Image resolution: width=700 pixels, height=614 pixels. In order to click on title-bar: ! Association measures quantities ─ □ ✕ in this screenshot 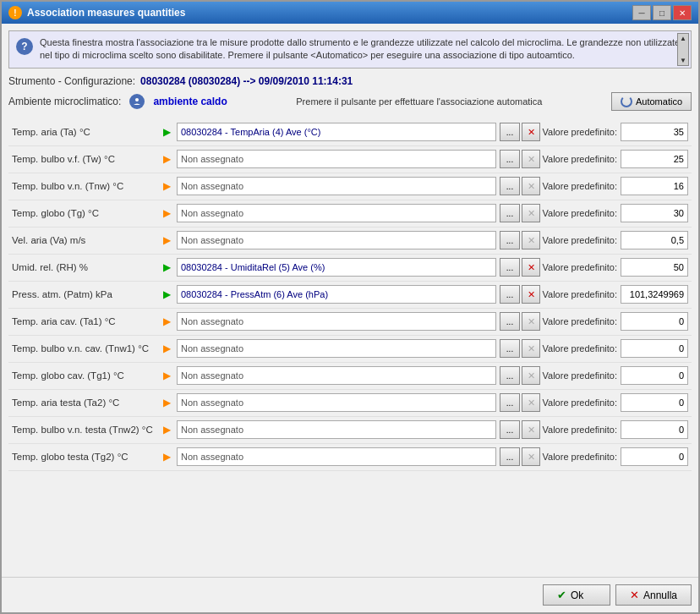, I will do `click(350, 13)`.